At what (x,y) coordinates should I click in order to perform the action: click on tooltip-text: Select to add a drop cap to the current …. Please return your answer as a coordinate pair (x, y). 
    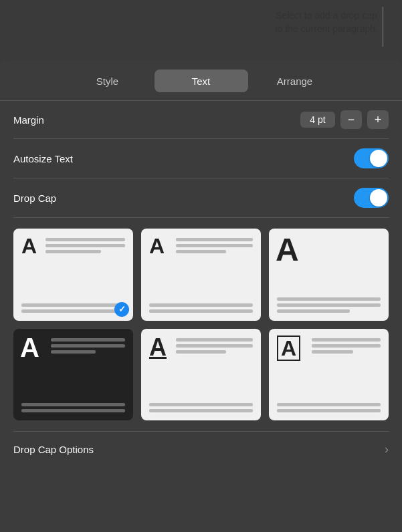
    Looking at the image, I should click on (326, 23).